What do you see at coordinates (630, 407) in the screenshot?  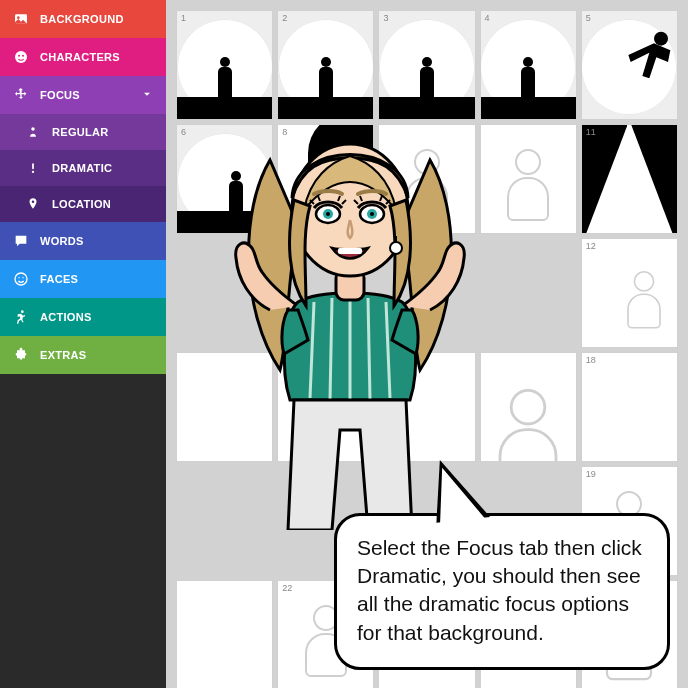 I see `grid-cell: 18` at bounding box center [630, 407].